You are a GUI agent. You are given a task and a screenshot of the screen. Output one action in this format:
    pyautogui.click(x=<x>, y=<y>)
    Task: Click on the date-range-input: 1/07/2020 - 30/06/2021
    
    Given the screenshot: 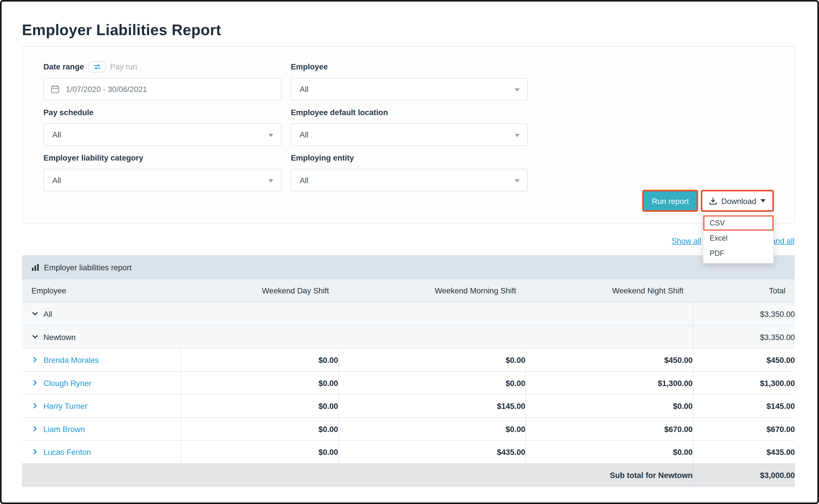 What is the action you would take?
    pyautogui.click(x=162, y=89)
    